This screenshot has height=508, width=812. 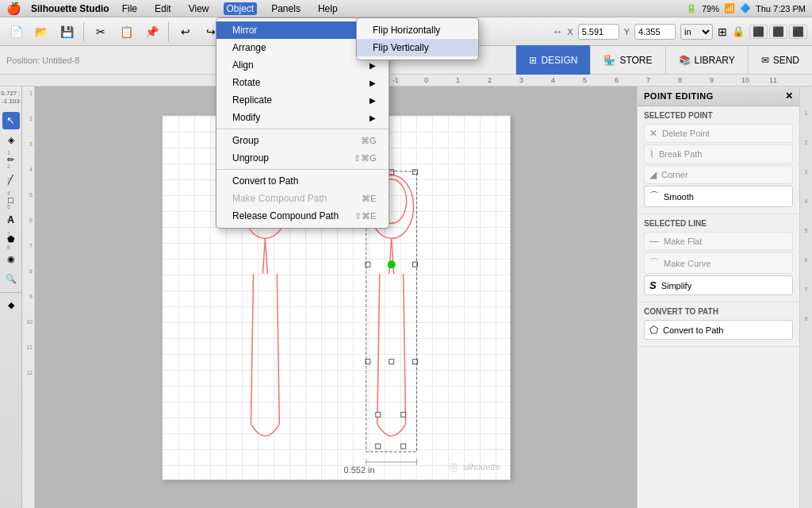 I want to click on cut-btn: ✂, so click(x=101, y=32).